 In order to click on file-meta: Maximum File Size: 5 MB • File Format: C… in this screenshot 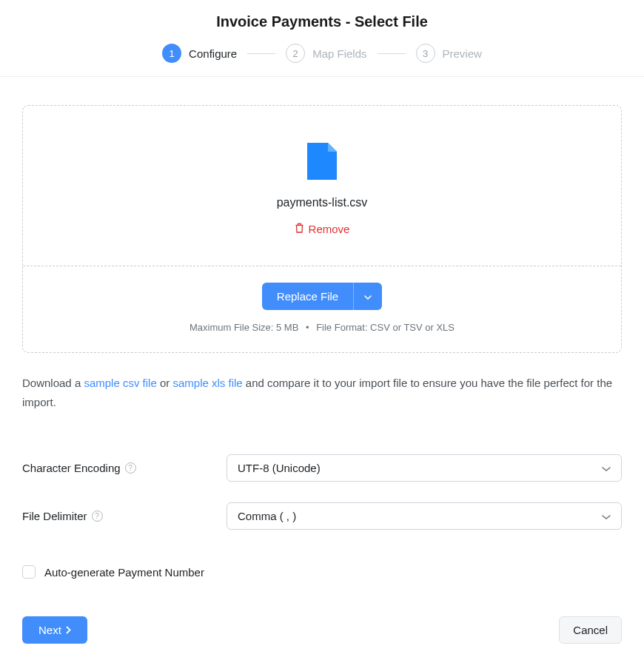, I will do `click(322, 327)`.